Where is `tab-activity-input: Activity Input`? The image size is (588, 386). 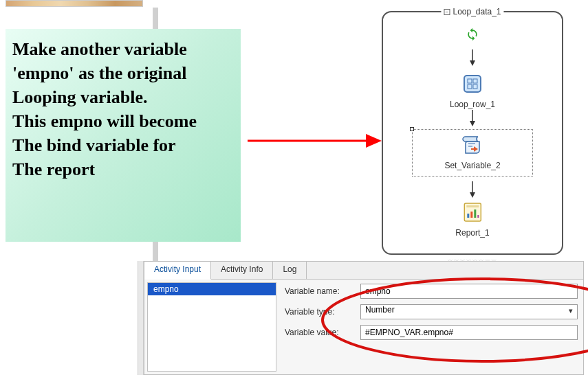 tab-activity-input: Activity Input is located at coordinates (177, 271).